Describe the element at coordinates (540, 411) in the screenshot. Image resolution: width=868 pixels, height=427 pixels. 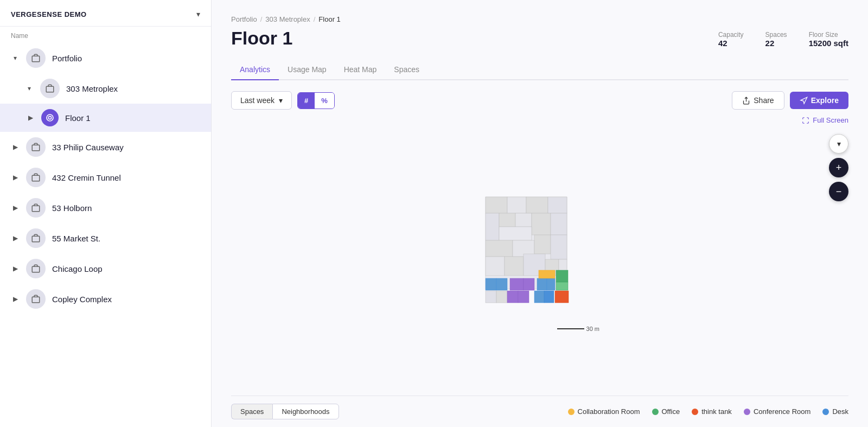
I see `bottom-bar: Spaces Neighborhoods Collaboration Room …` at that location.